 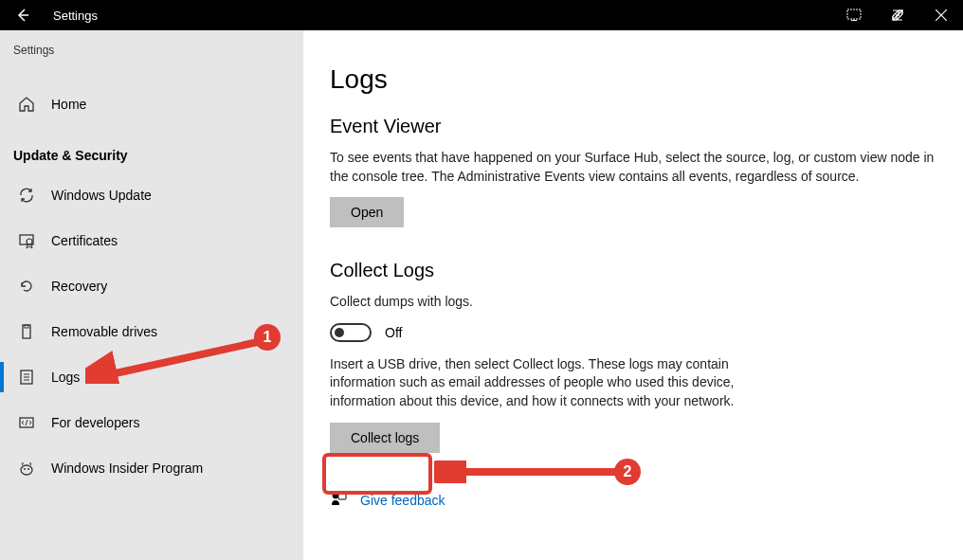 What do you see at coordinates (338, 500) in the screenshot?
I see `feedback-icon` at bounding box center [338, 500].